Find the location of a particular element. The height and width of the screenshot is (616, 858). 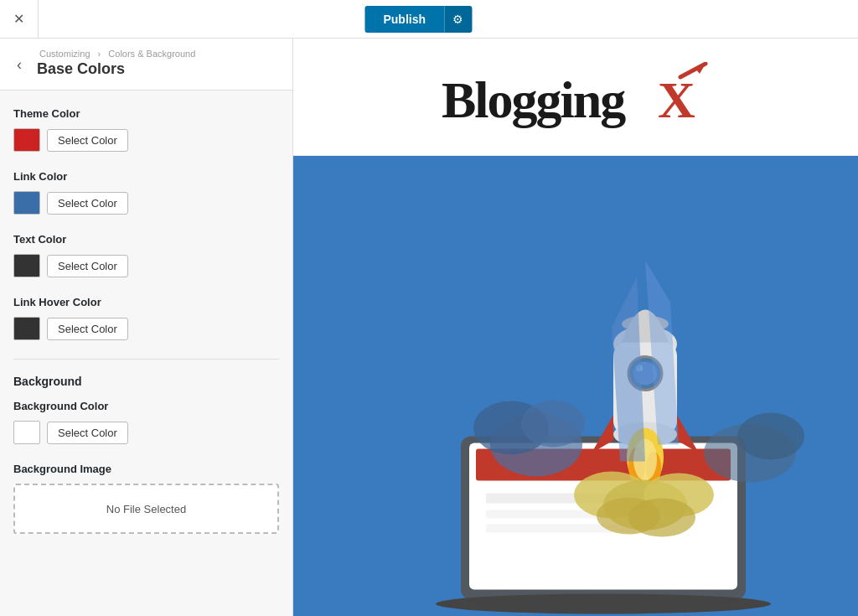

background-color-button: Select Color is located at coordinates (87, 432).